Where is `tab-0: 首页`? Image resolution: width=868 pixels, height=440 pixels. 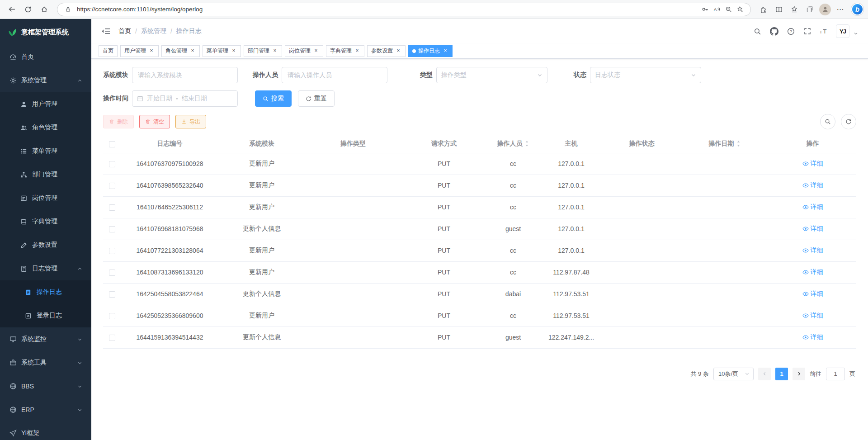 tab-0: 首页 is located at coordinates (108, 51).